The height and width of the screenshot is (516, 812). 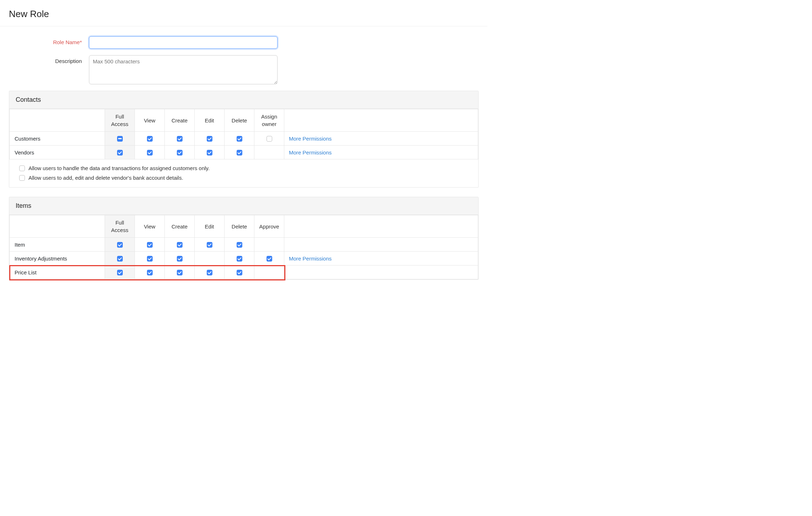 I want to click on row-customers: CustomersMore Permissions, so click(x=244, y=139).